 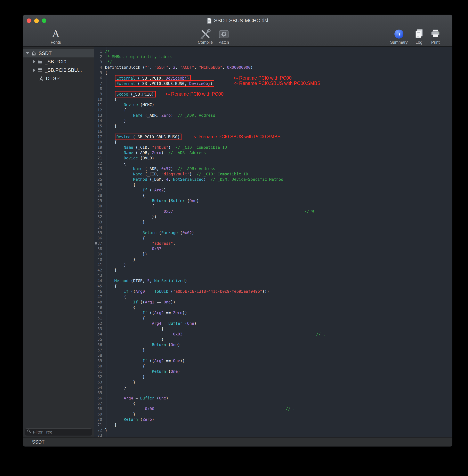 What do you see at coordinates (273, 345) in the screenshot?
I see `code-line: 56 Return (One)` at bounding box center [273, 345].